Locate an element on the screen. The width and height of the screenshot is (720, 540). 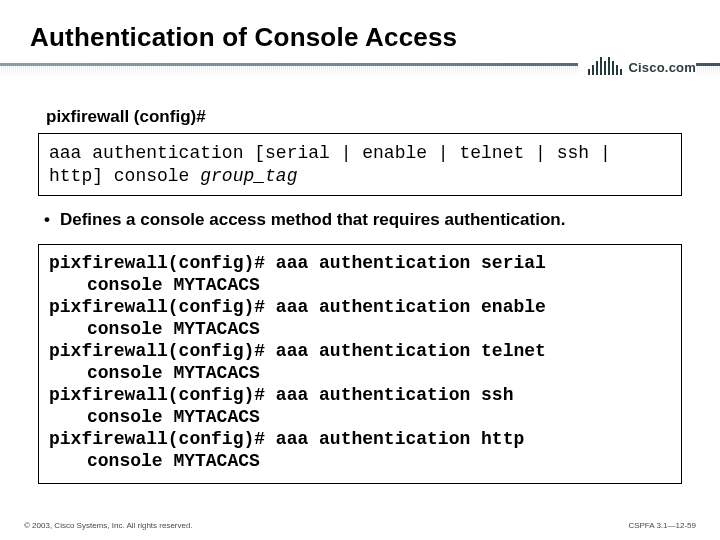
brand: Cisco.com is located at coordinates (637, 66).